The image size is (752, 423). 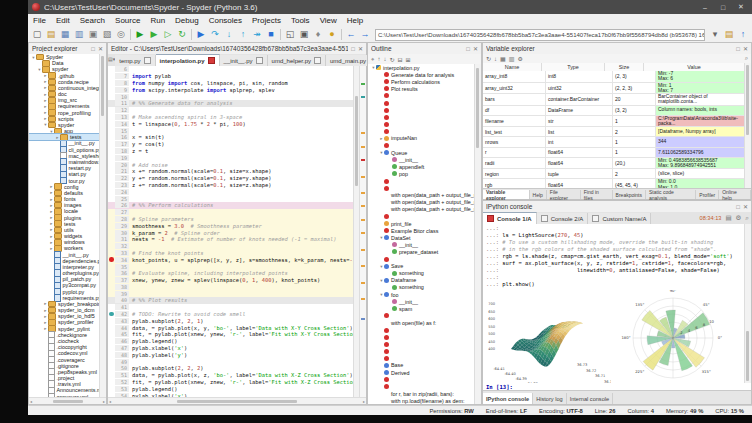 What do you see at coordinates (538, 194) in the screenshot?
I see `dock-tab-help: Help` at bounding box center [538, 194].